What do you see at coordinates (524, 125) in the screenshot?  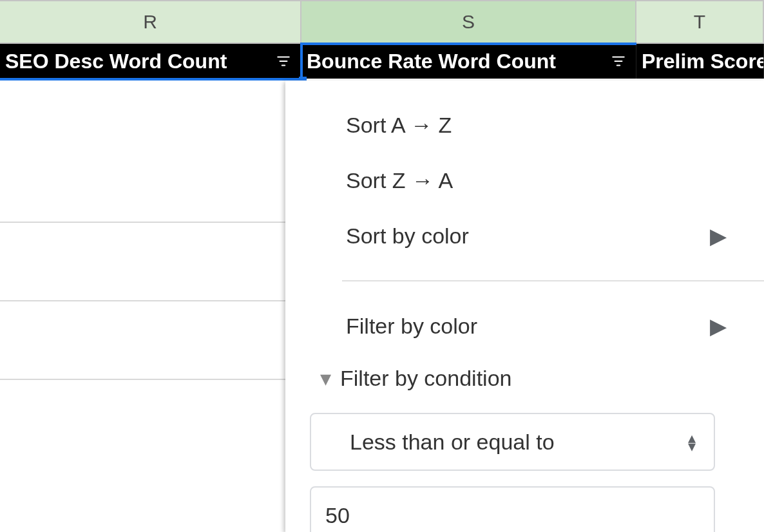 I see `sort-ascending: Sort A → Z` at bounding box center [524, 125].